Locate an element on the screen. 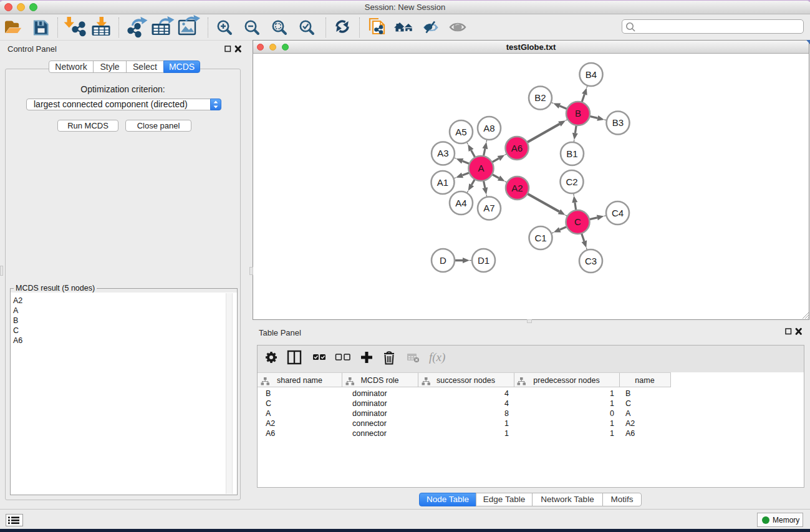 The width and height of the screenshot is (810, 532). svg-text: C1 is located at coordinates (540, 238).